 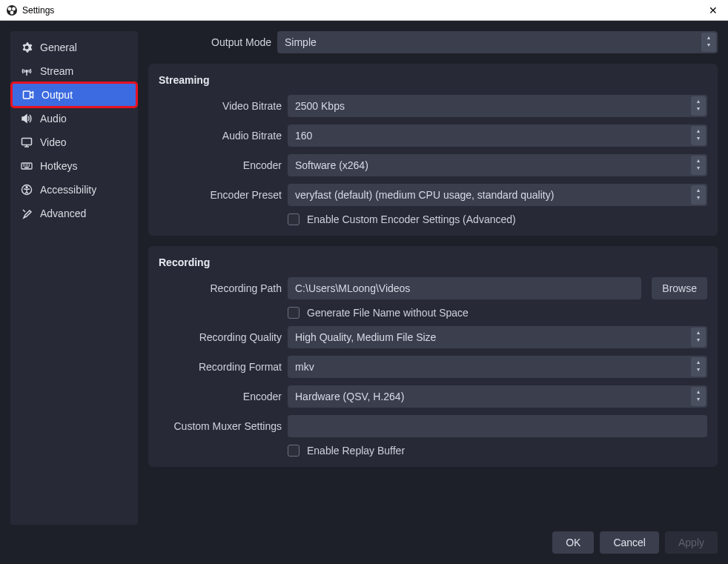 I want to click on enable-custom-label: Enable Custom Encoder Settings (Advanced…, so click(x=411, y=219).